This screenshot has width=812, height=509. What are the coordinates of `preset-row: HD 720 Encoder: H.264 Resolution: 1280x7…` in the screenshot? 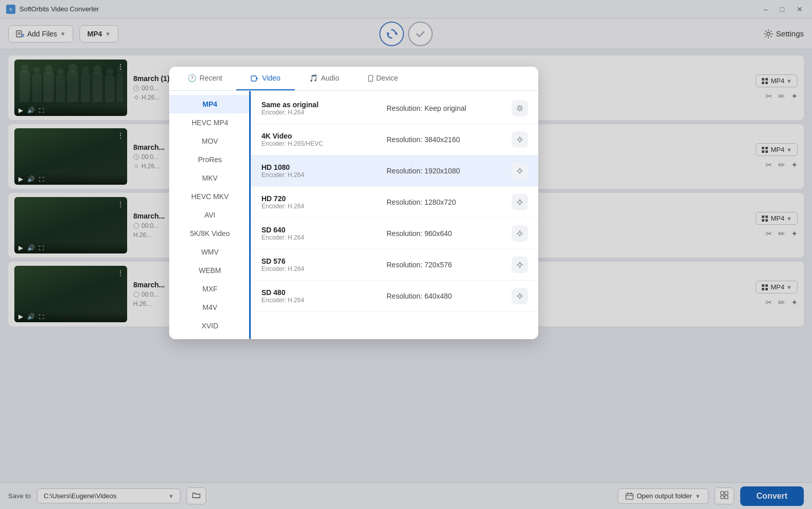 It's located at (395, 202).